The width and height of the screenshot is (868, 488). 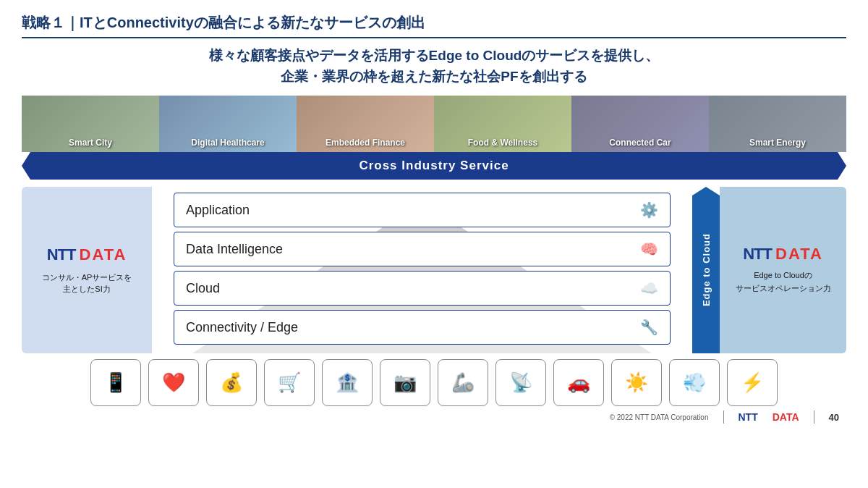 What do you see at coordinates (650, 327) in the screenshot?
I see `connectivity-icon: 🔧` at bounding box center [650, 327].